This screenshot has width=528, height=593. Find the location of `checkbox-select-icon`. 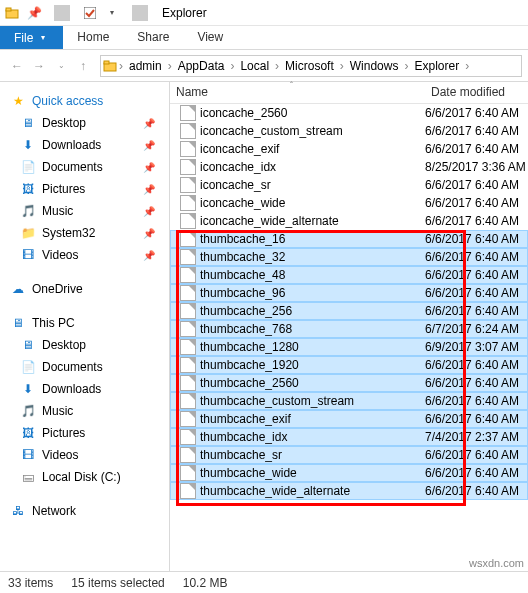

checkbox-select-icon is located at coordinates (90, 13).